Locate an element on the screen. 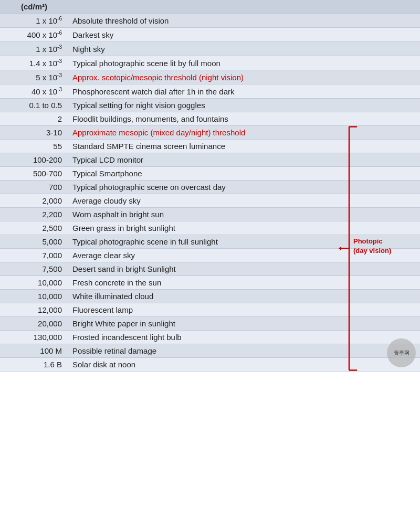 The height and width of the screenshot is (509, 420). cell-desc: White illuminated cloud is located at coordinates (244, 296).